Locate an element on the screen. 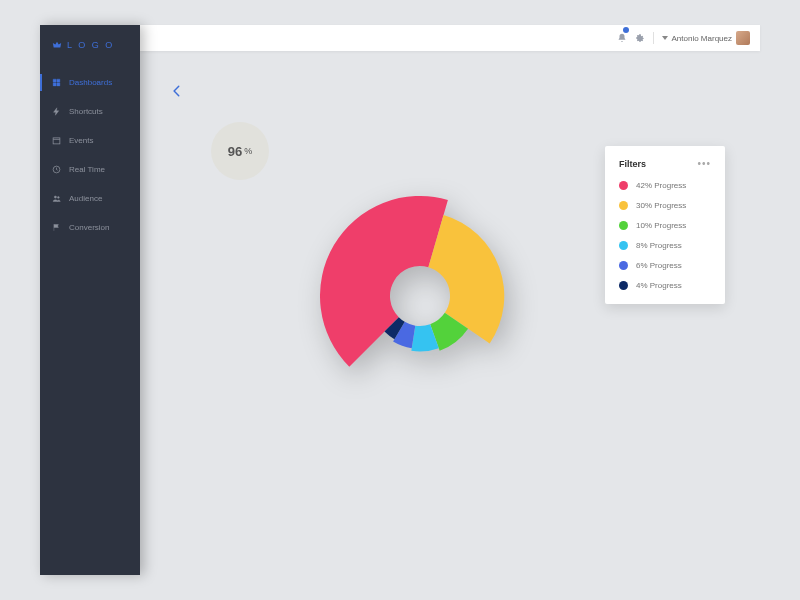 The height and width of the screenshot is (600, 800). legend-label: 8% Progress is located at coordinates (659, 246).